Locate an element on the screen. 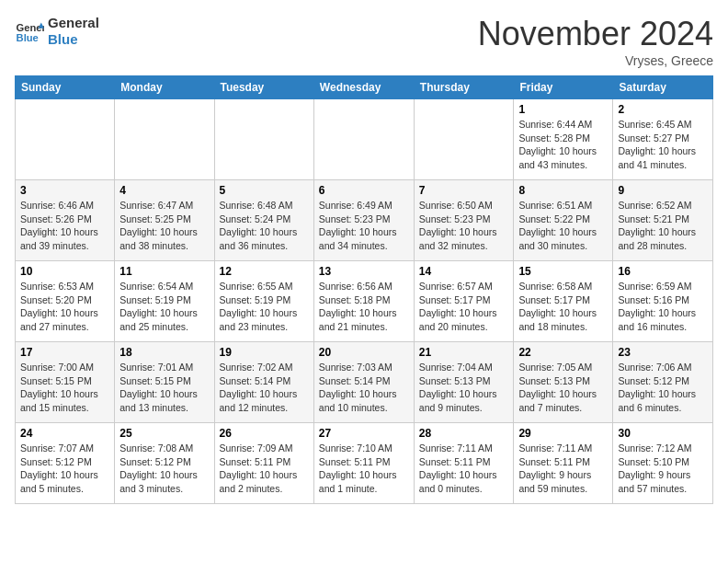 This screenshot has height=563, width=728. day-info: Sunrise: 7:08 AMSunset: 5:12 PMDaylight:… is located at coordinates (164, 469).